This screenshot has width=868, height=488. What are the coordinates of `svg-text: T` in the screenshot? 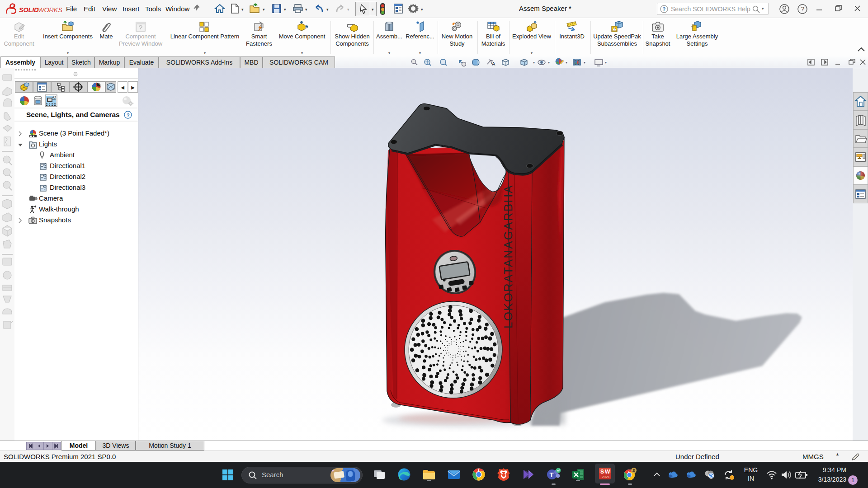 It's located at (552, 474).